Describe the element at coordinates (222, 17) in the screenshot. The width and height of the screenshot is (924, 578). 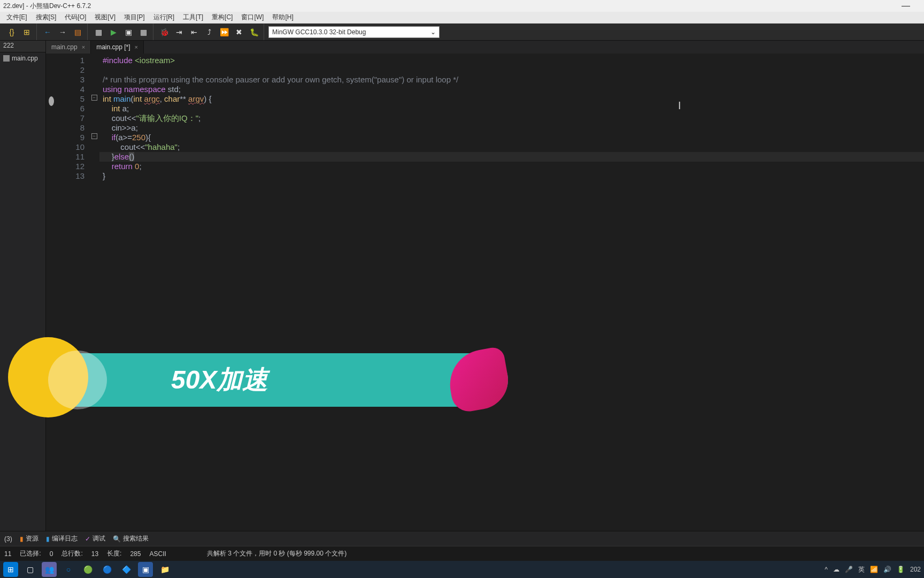
I see `menu-refactor: 重构[C]` at that location.